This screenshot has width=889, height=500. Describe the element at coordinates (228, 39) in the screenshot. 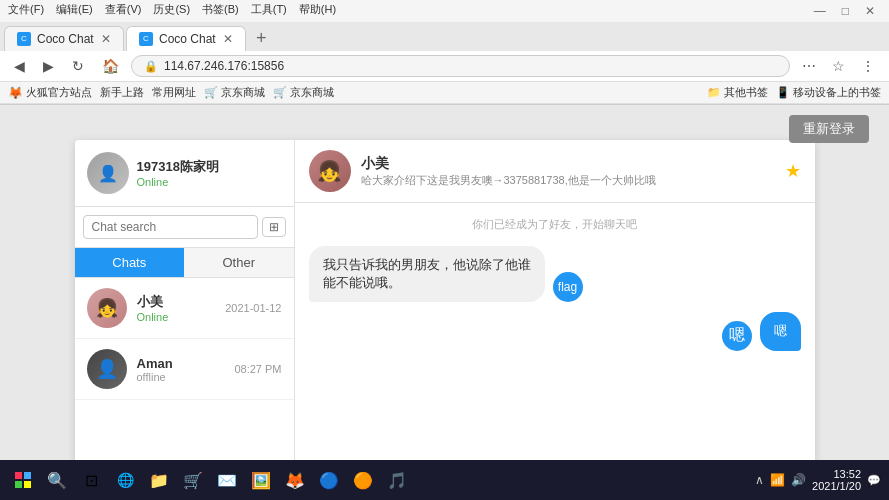

I see `tab-close-2: ✕` at that location.